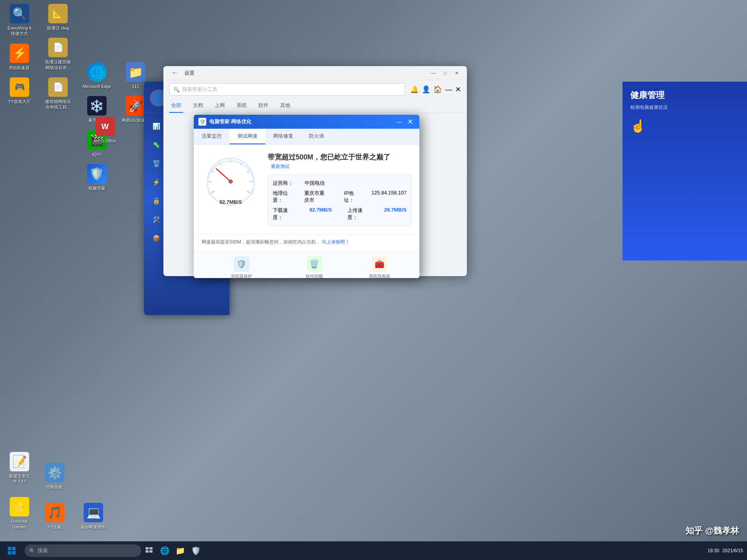 The width and height of the screenshot is (747, 560). I want to click on retest-link: 重新测试, so click(280, 166).